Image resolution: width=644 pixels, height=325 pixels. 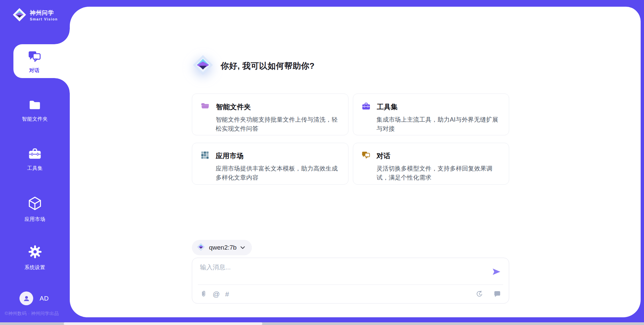 I want to click on history-icon, so click(x=479, y=294).